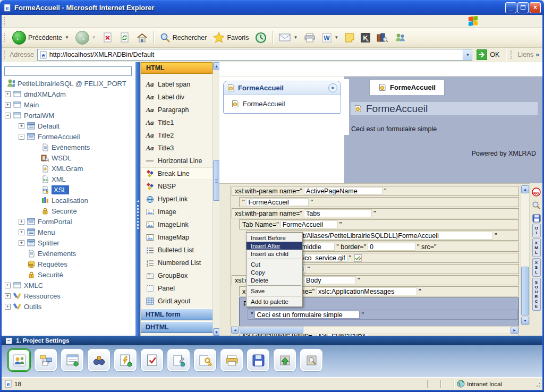 This screenshot has width=544, height=392. Describe the element at coordinates (69, 190) in the screenshot. I see `tree-node: </> XSL` at that location.